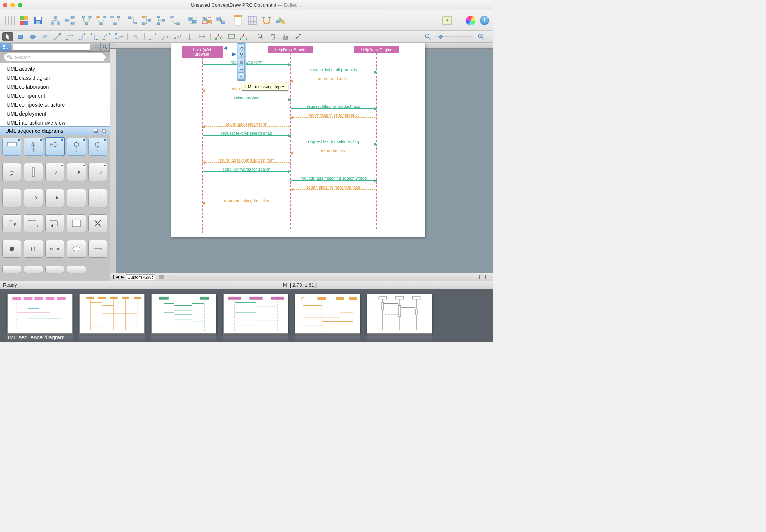  Describe the element at coordinates (298, 37) in the screenshot. I see `eyedropper-tool` at that location.